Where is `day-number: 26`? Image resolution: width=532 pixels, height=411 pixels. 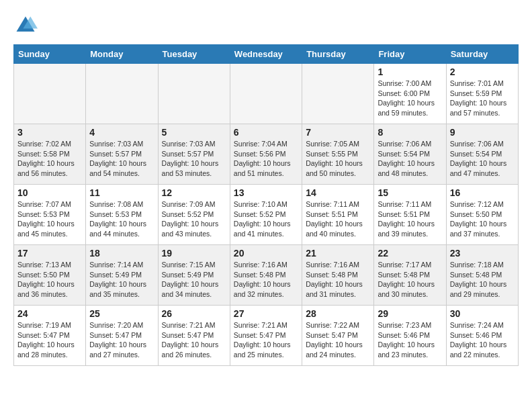 day-number: 26 is located at coordinates (194, 314).